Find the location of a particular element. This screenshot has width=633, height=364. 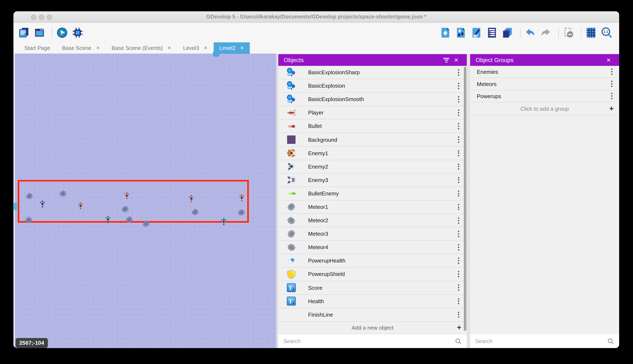

object-row-enemy2: Enemy2 is located at coordinates (373, 167).